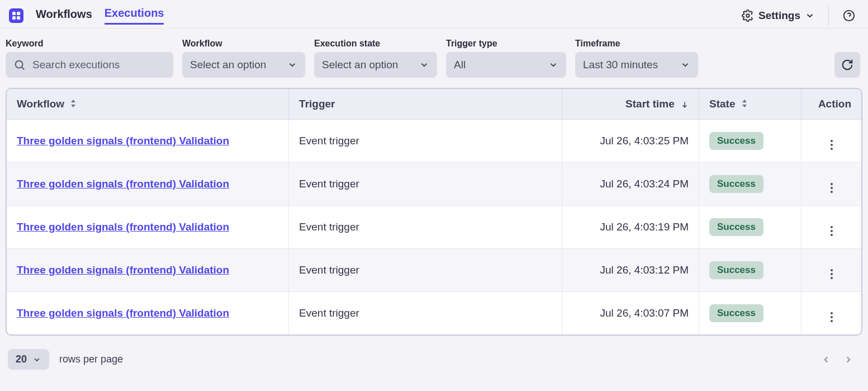 The width and height of the screenshot is (868, 391). I want to click on workflow-filter-value: Select an option, so click(228, 65).